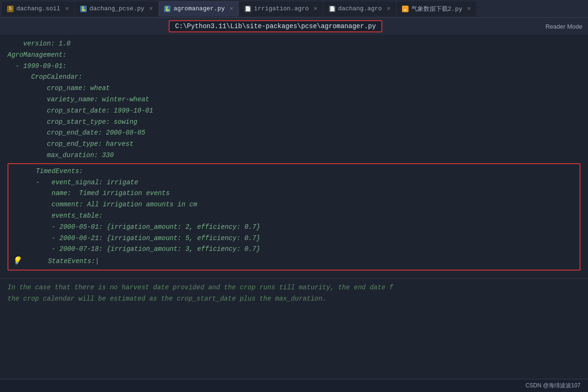 The height and width of the screenshot is (392, 588). What do you see at coordinates (275, 26) in the screenshot?
I see `file-path: C:\Python3.11\Lib\site-packages\pcse\agr…` at bounding box center [275, 26].